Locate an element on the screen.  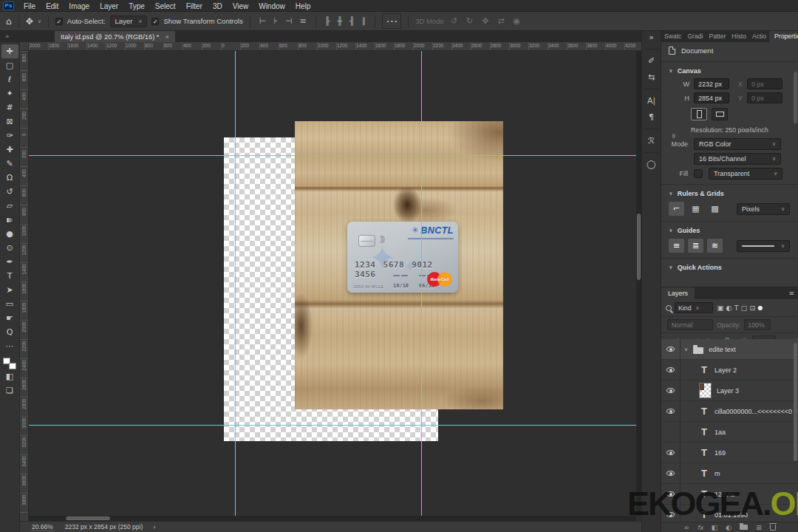
history-brush-tool: ↺ is located at coordinates (10, 192).